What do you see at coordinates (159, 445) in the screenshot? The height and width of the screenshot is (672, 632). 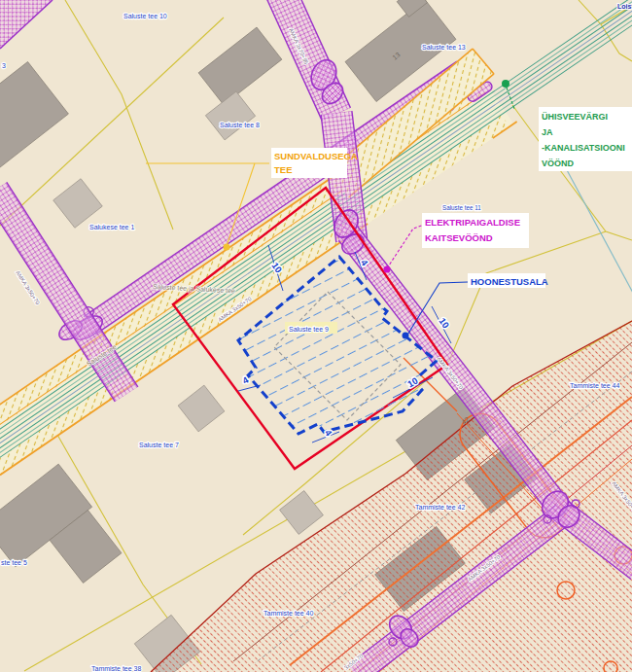 I see `parcel-label: Saluste tee 7` at bounding box center [159, 445].